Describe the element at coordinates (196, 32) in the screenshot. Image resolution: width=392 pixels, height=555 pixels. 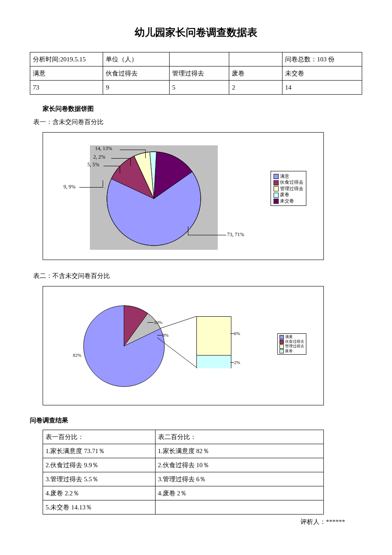
I see `page-title: 幼儿园家长问卷调查数据表` at that location.